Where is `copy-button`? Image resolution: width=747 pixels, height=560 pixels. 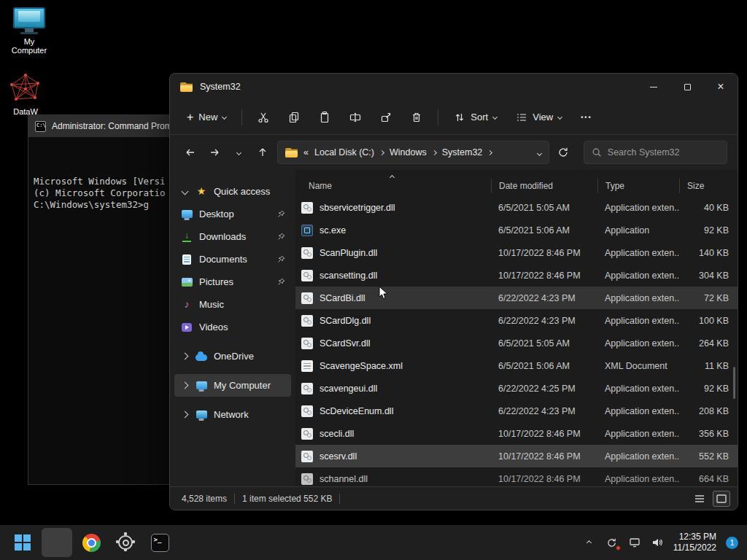
copy-button is located at coordinates (294, 117).